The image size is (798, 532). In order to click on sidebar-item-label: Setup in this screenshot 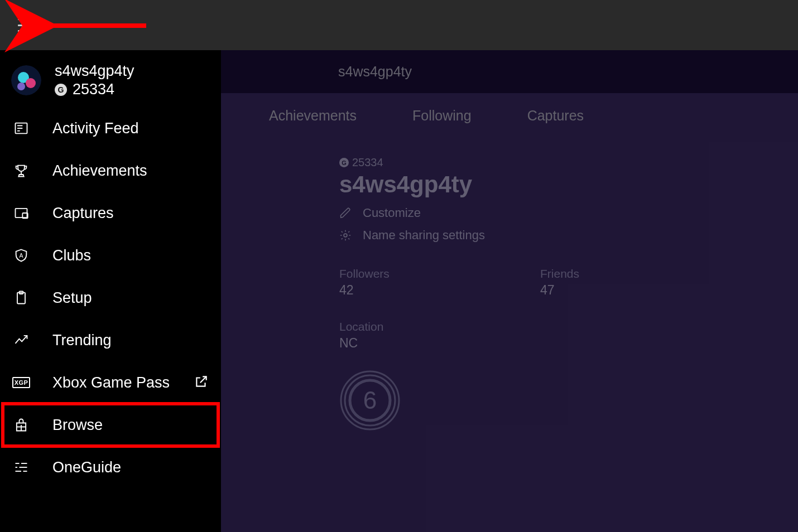, I will do `click(73, 298)`.